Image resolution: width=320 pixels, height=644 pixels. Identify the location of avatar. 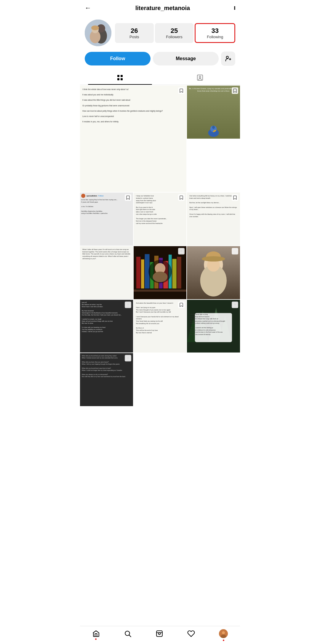
(98, 33).